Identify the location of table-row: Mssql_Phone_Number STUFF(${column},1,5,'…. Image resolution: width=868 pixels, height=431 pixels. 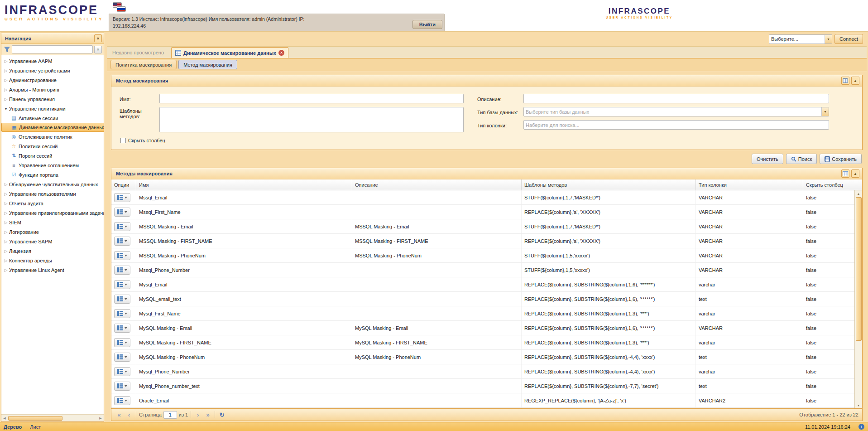
(483, 270).